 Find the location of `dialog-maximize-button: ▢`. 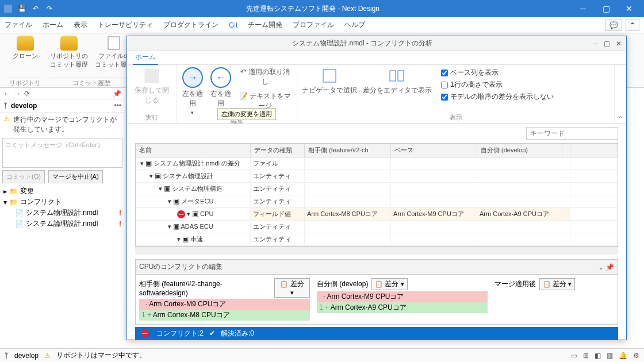

dialog-maximize-button: ▢ is located at coordinates (607, 44).